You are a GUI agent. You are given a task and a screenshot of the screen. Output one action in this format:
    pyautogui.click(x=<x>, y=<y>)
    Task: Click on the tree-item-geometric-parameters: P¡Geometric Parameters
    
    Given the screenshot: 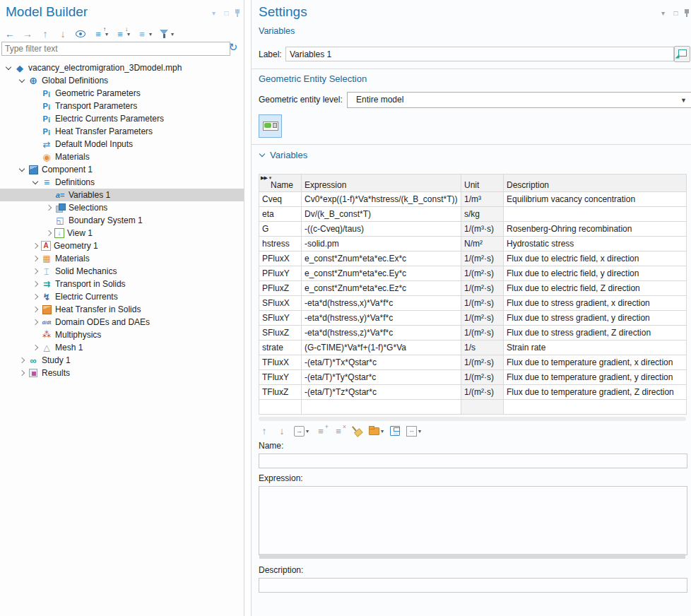 What is the action you would take?
    pyautogui.click(x=122, y=93)
    